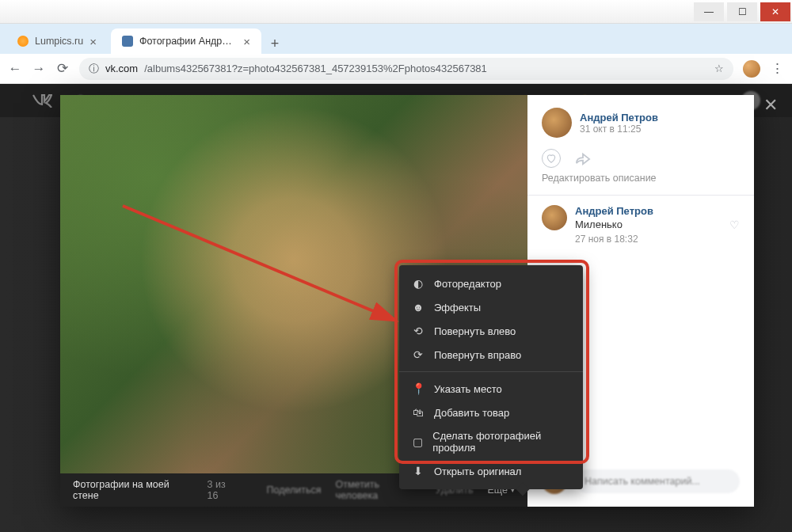  I want to click on contrast-icon: ◐, so click(418, 283).